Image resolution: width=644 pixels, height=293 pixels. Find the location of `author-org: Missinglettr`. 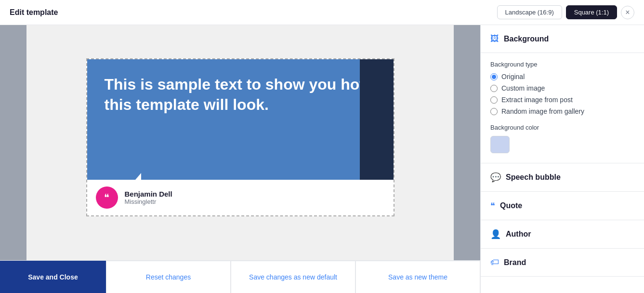

author-org: Missinglettr is located at coordinates (148, 201).